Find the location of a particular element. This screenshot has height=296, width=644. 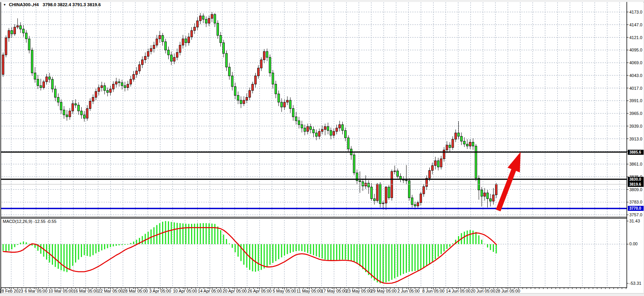

macd-scale-min: -53.31 is located at coordinates (635, 283).